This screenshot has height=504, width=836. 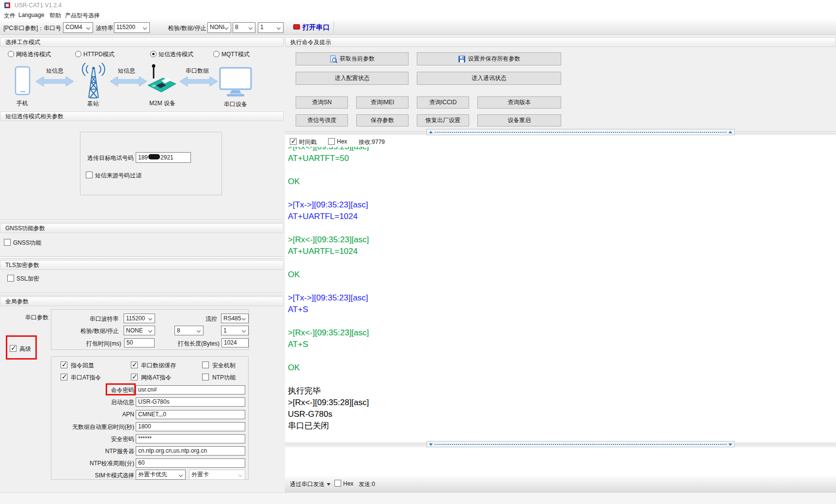 I want to click on tower-icon, so click(x=94, y=80).